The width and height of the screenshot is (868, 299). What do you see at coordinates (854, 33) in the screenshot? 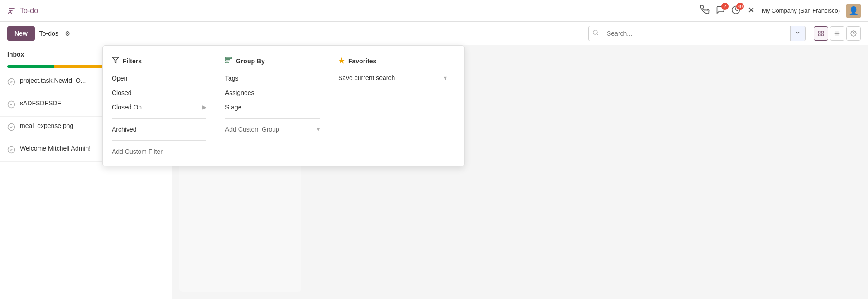
I see `clock-view-button` at bounding box center [854, 33].